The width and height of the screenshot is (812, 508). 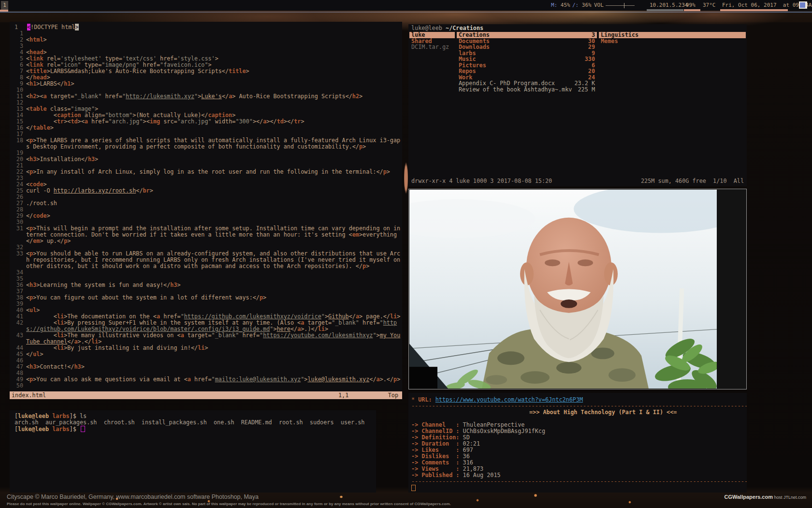 What do you see at coordinates (208, 348) in the screenshot?
I see `editor-line: 44 <li>By just installing it and diving …` at bounding box center [208, 348].